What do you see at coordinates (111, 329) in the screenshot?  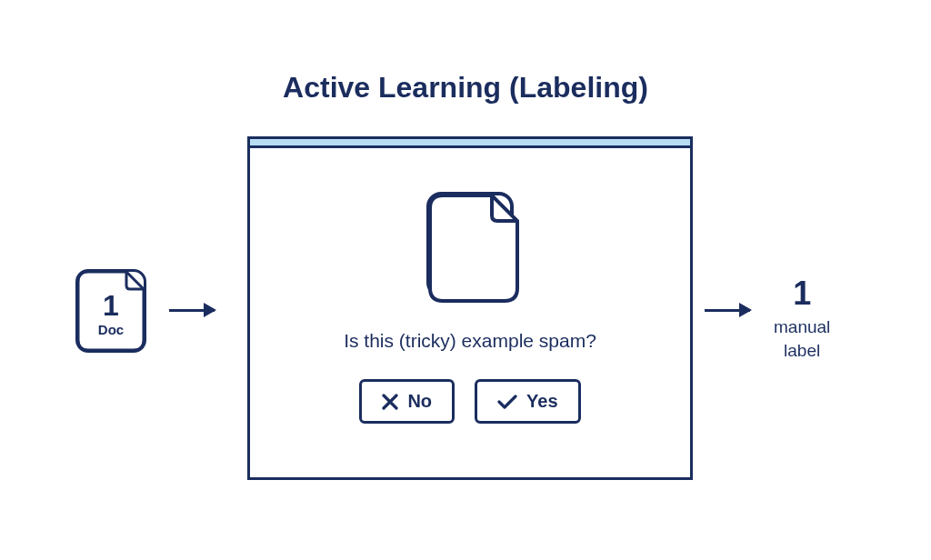 I see `input-doc-label: Doc` at bounding box center [111, 329].